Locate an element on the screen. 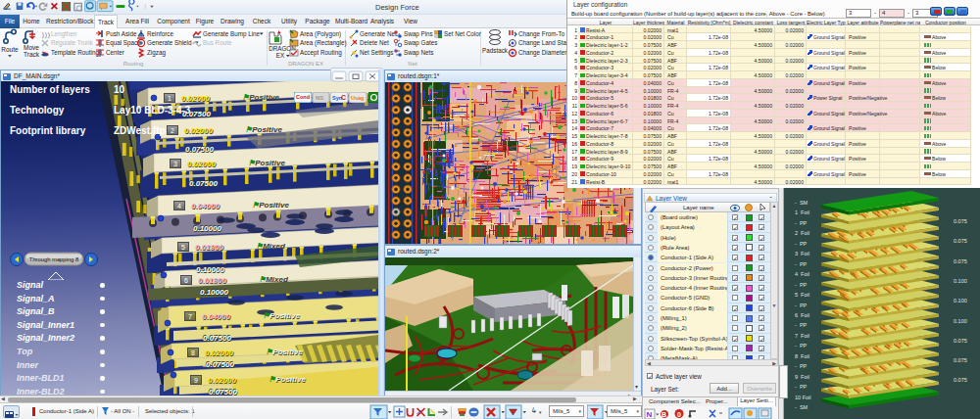 The height and width of the screenshot is (419, 980). svg-text: Through mapping 8 is located at coordinates (54, 259).